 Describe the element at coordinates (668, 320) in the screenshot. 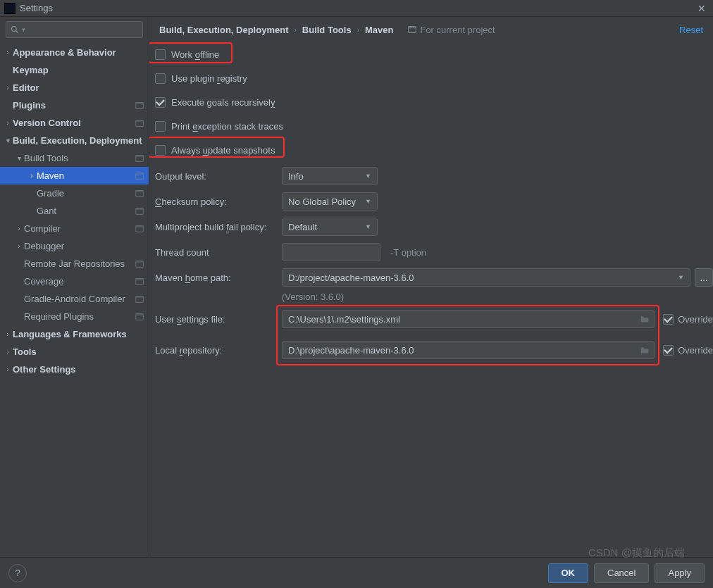

I see `checkbox-override-user-settings` at that location.